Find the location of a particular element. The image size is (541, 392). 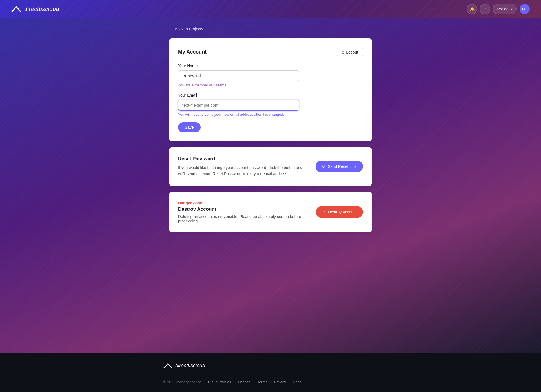

back-to-projects-link: ← Back to Projects is located at coordinates (186, 29).